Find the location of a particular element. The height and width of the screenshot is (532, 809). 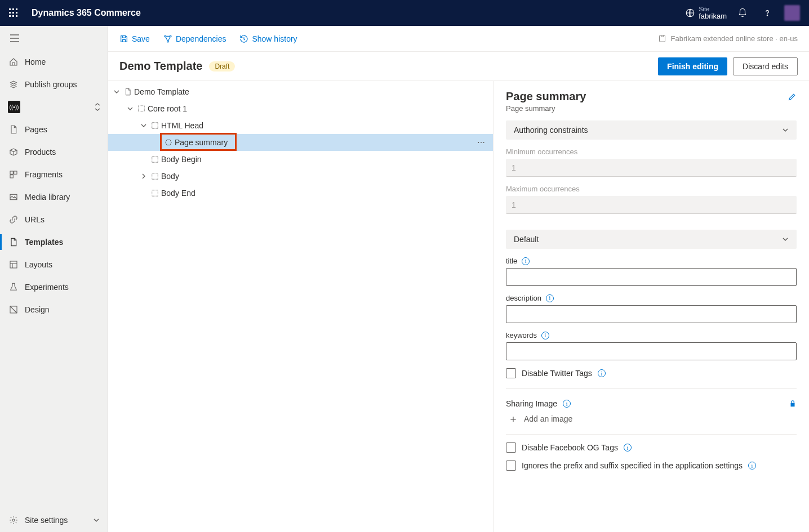

sidebar-item-fragments: Fragments is located at coordinates (54, 175).